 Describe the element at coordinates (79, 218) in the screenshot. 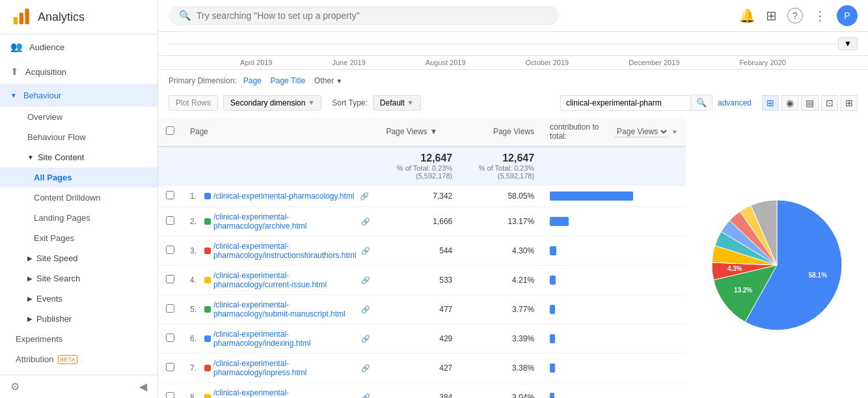

I see `sidebar-sub-landing-pages: Landing Pages` at that location.